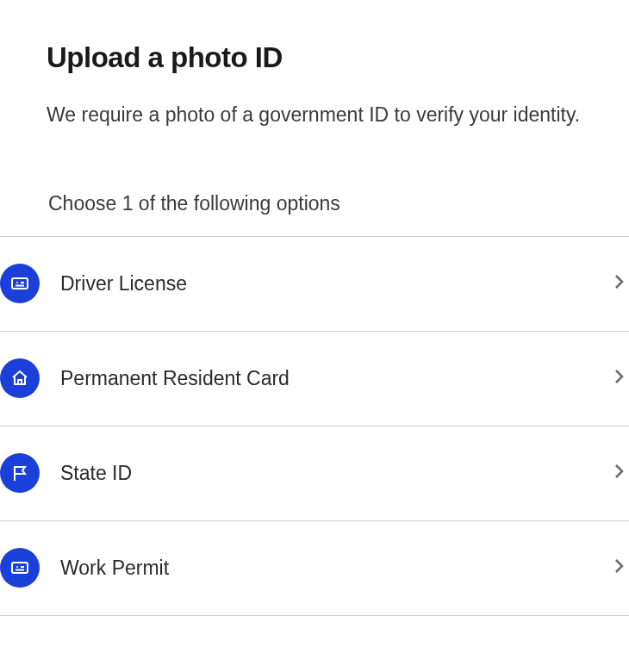 The height and width of the screenshot is (672, 629). I want to click on home-icon, so click(20, 378).